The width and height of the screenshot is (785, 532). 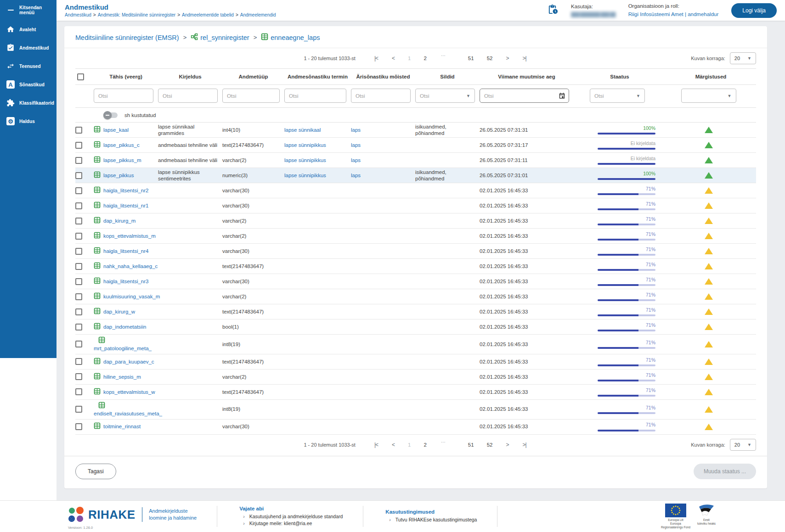 What do you see at coordinates (490, 445) in the screenshot?
I see `page-button-52: 52` at bounding box center [490, 445].